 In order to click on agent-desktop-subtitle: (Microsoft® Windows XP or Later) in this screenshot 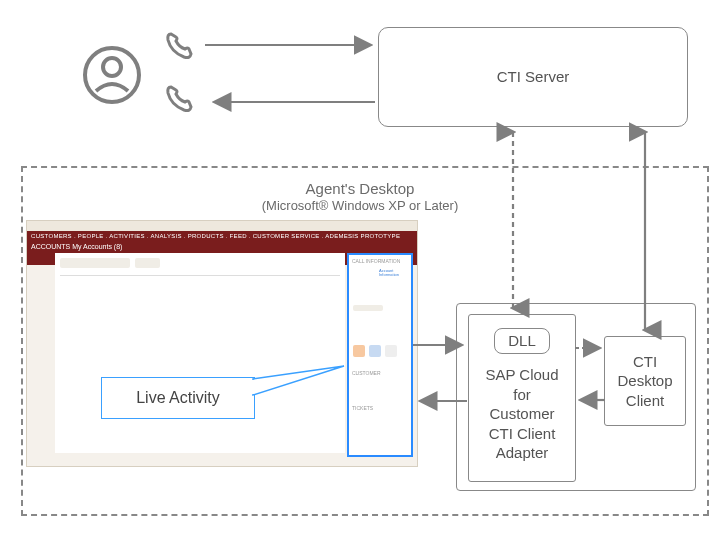, I will do `click(360, 206)`.